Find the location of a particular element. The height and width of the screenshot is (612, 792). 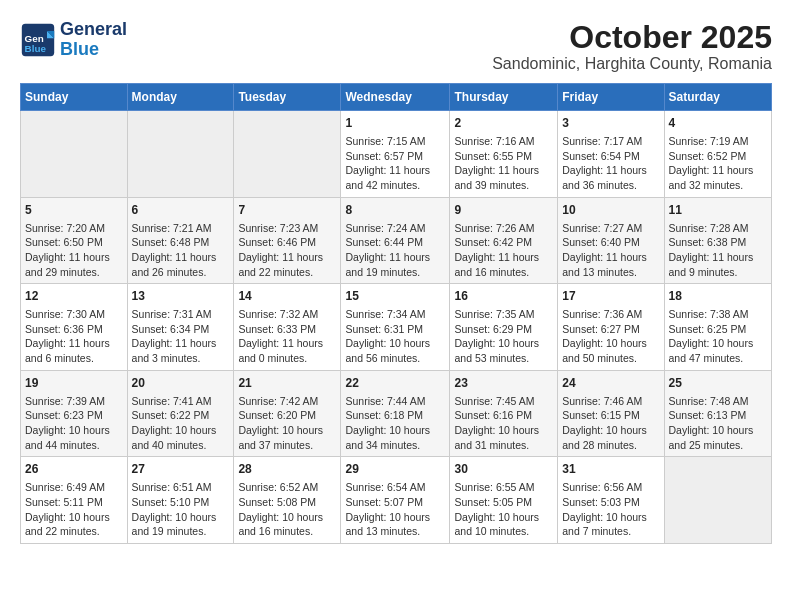

calendar-cell: 25 Sunrise: 7:48 AMSunset: 6:13 PMDaylig… is located at coordinates (718, 414).